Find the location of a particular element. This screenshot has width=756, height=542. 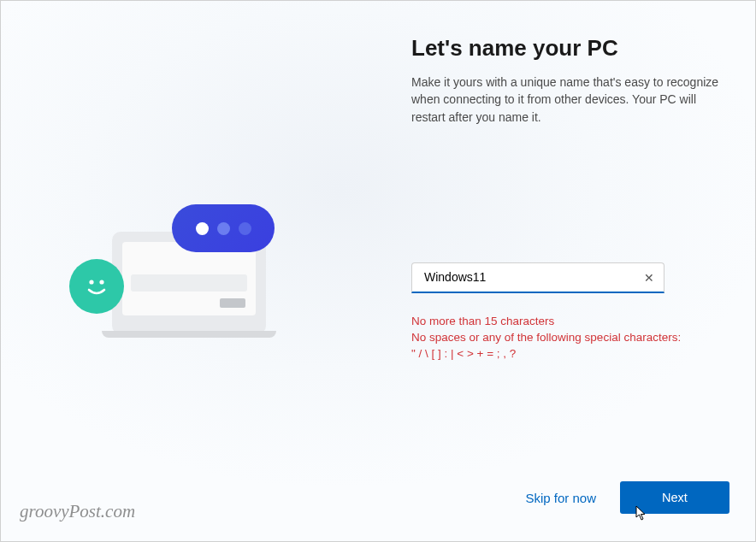

validation-message: No more than 15 characters No spaces or … is located at coordinates (565, 339).